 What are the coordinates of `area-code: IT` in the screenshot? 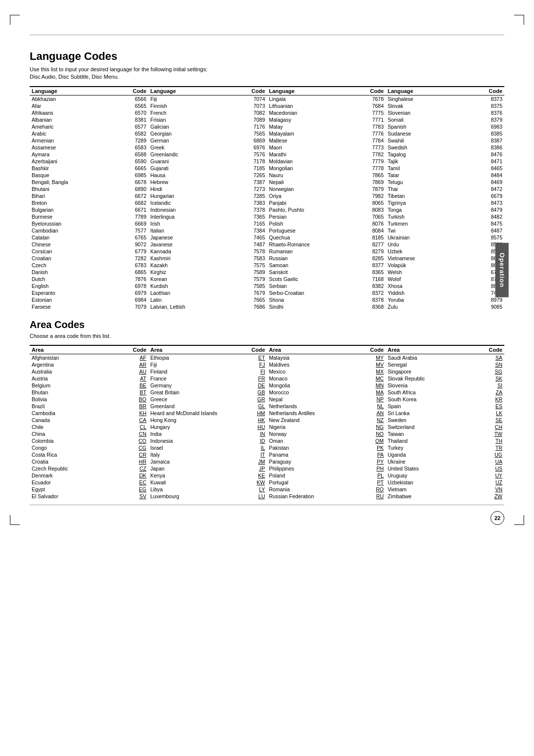 It's located at (259, 455).